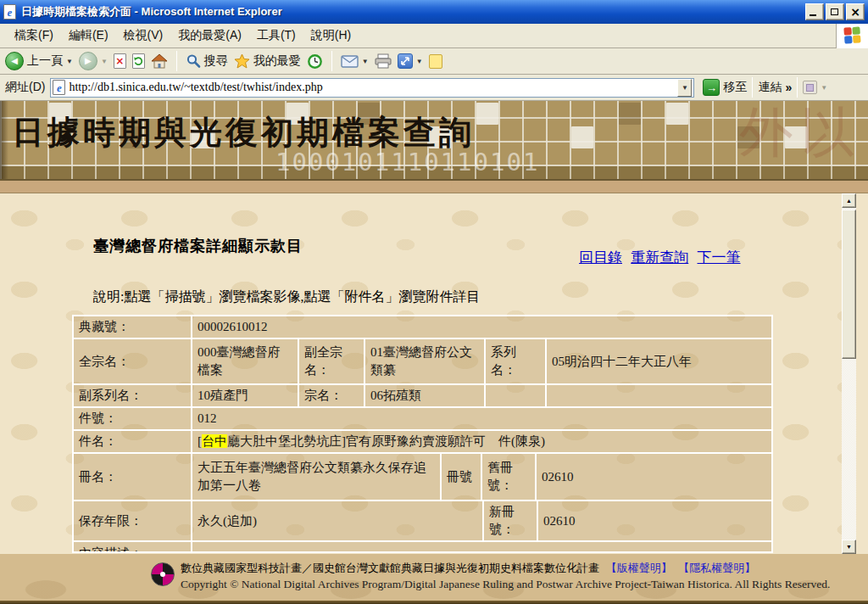 This screenshot has width=868, height=604. What do you see at coordinates (133, 361) in the screenshot?
I see `field-label: 全宗名：` at bounding box center [133, 361].